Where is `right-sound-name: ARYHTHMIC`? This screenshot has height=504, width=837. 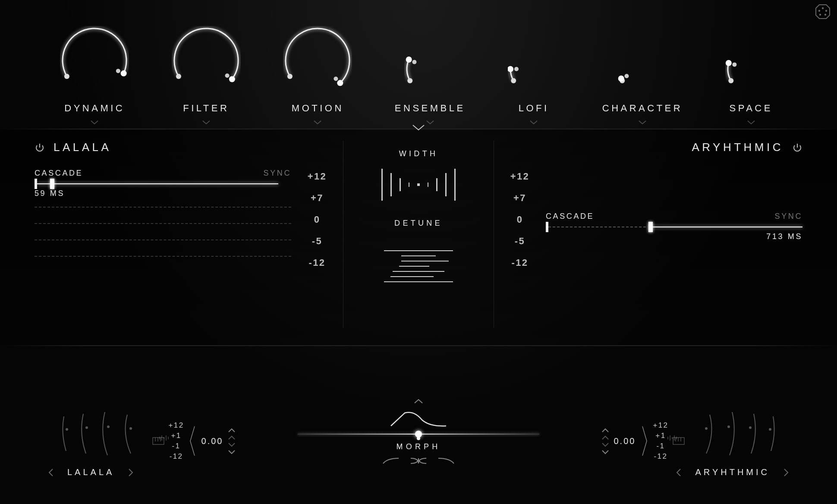 right-sound-name: ARYHTHMIC is located at coordinates (738, 148).